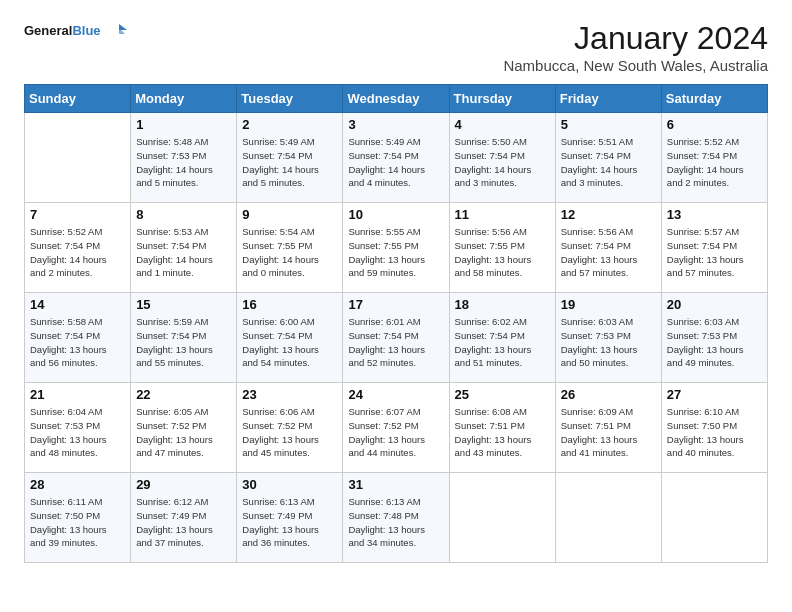  What do you see at coordinates (396, 428) in the screenshot?
I see `calendar-cell: 24Sunrise: 6:07 AMSunset: 7:52 PMDayligh…` at bounding box center [396, 428].